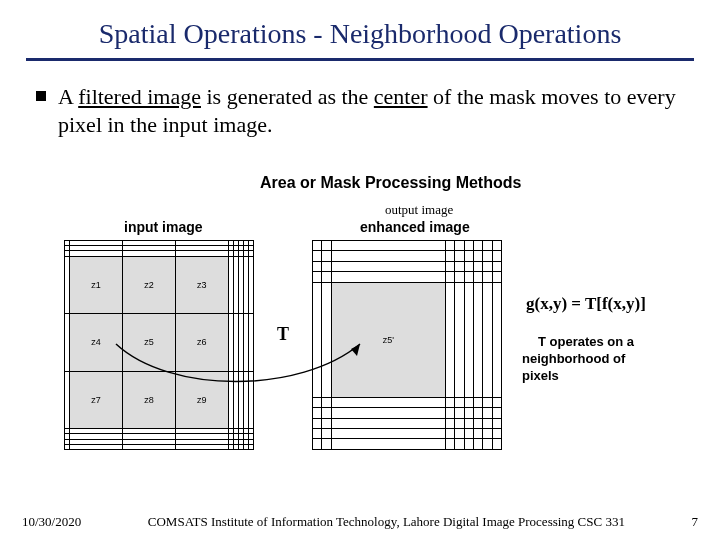 The height and width of the screenshot is (540, 720). What do you see at coordinates (96, 284) in the screenshot?
I see `cell-z1: z1` at bounding box center [96, 284].